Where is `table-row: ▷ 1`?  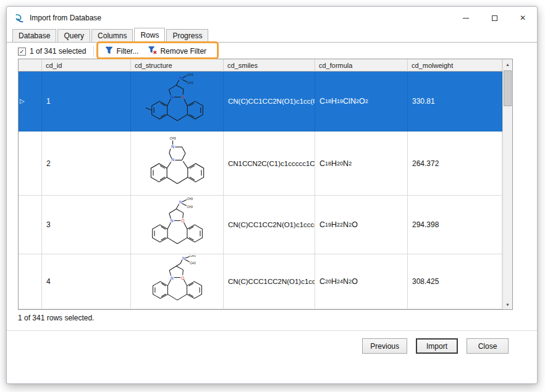 table-row: ▷ 1 is located at coordinates (261, 101).